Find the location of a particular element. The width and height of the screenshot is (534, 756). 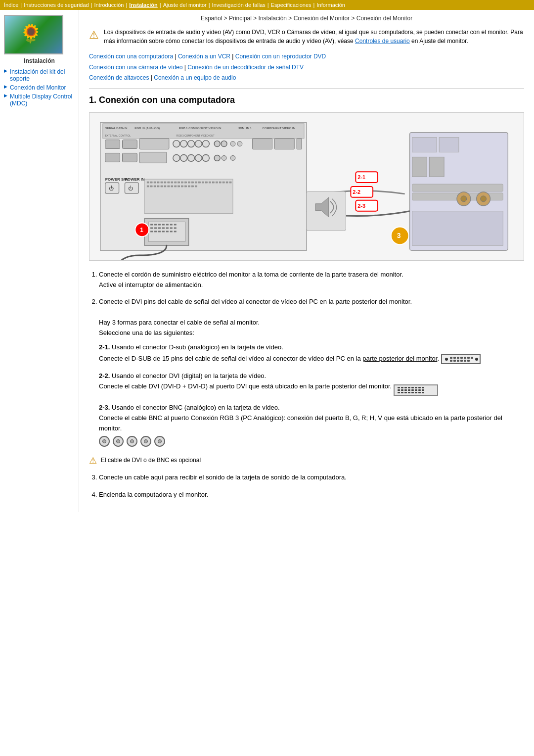

controles-usuario-link: Controles de usuario is located at coordinates (383, 41).